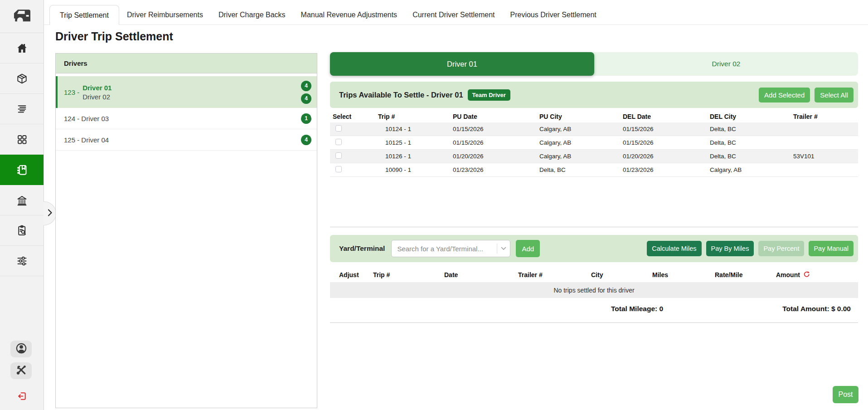 Image resolution: width=868 pixels, height=410 pixels. Describe the element at coordinates (22, 109) in the screenshot. I see `sidebar-item-trip-list` at that location.